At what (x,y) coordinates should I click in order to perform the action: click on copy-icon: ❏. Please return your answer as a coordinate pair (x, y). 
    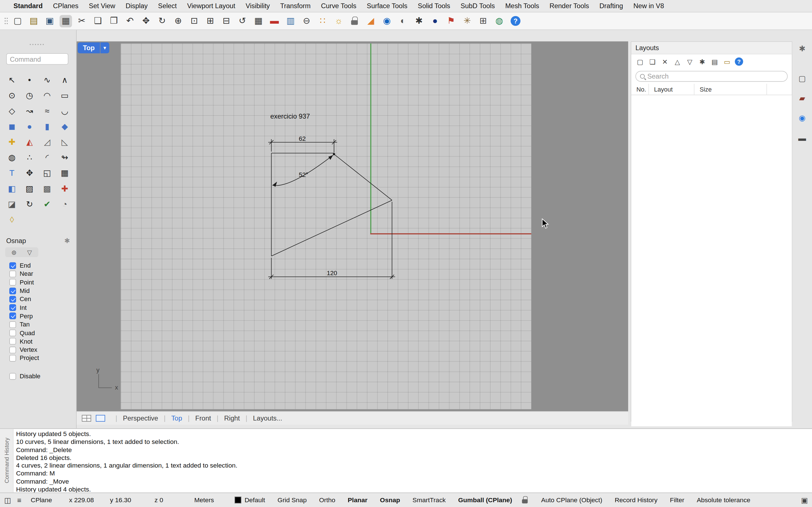
    Looking at the image, I should click on (98, 21).